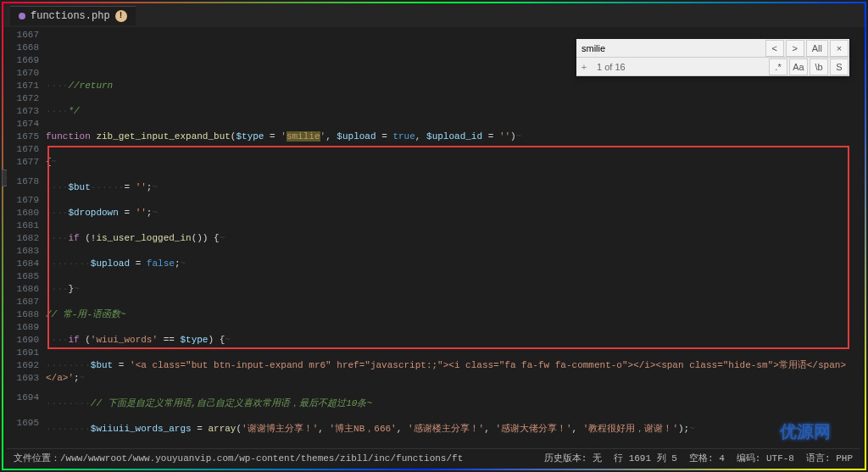 This screenshot has width=868, height=472. I want to click on file-type-icon, so click(22, 16).